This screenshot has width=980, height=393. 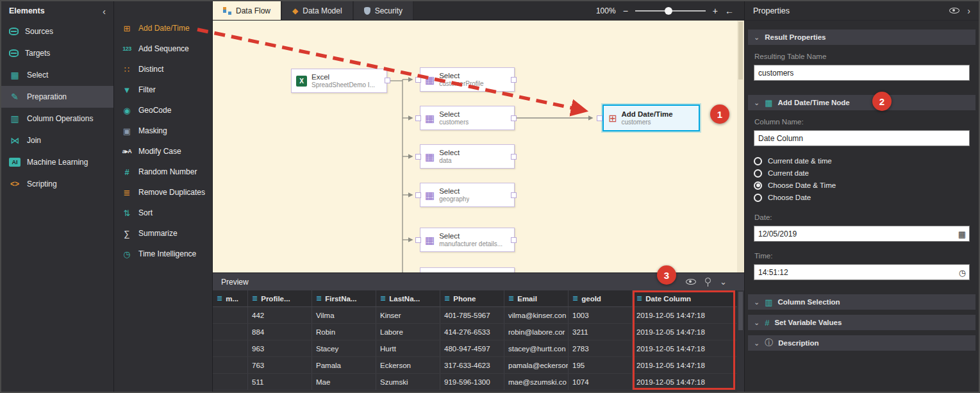 I want to click on sidebar-item-column-operations: ▥ Column Operations, so click(x=58, y=119).